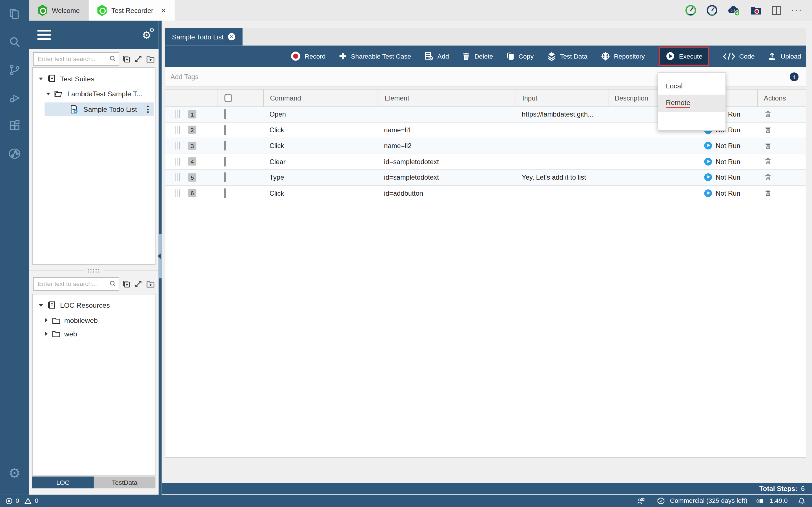  What do you see at coordinates (14, 98) in the screenshot?
I see `run-debug-icon` at bounding box center [14, 98].